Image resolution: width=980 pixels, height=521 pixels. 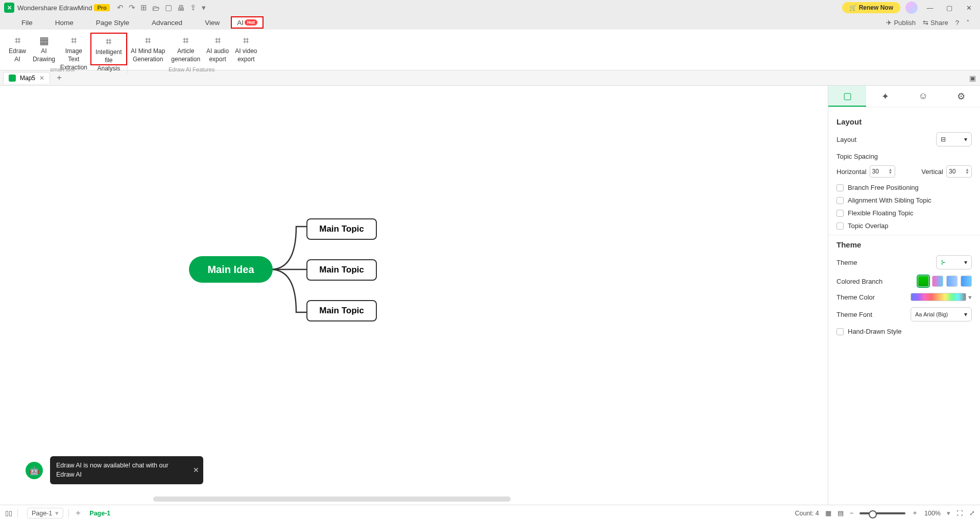 What do you see at coordinates (121, 8) in the screenshot?
I see `undo-icon: ↶` at bounding box center [121, 8].